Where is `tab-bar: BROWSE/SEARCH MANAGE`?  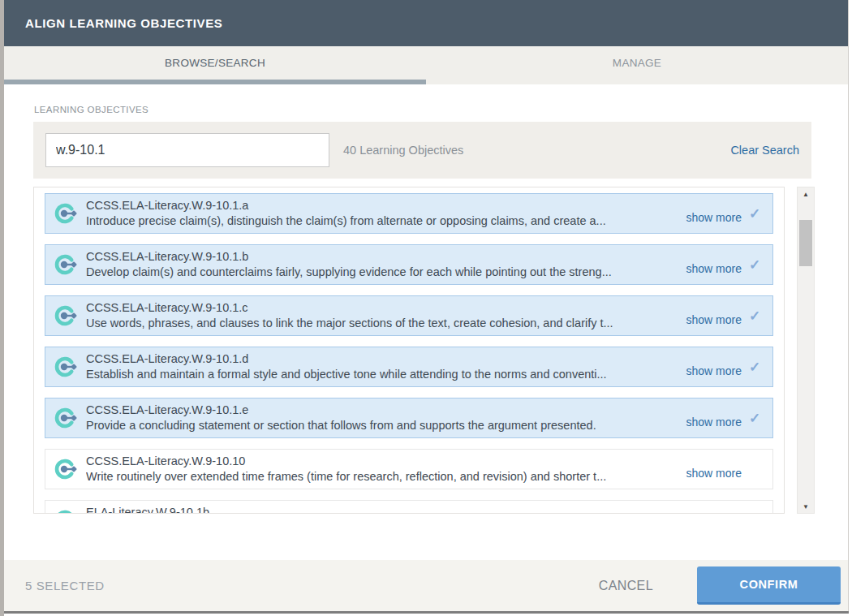
tab-bar: BROWSE/SEARCH MANAGE is located at coordinates (426, 63).